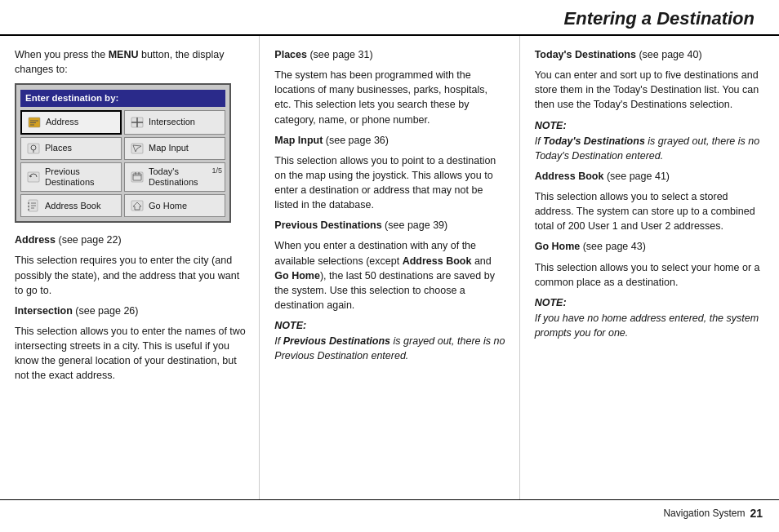  What do you see at coordinates (650, 326) in the screenshot?
I see `note3-body: If you have no home address entered, the…` at bounding box center [650, 326].